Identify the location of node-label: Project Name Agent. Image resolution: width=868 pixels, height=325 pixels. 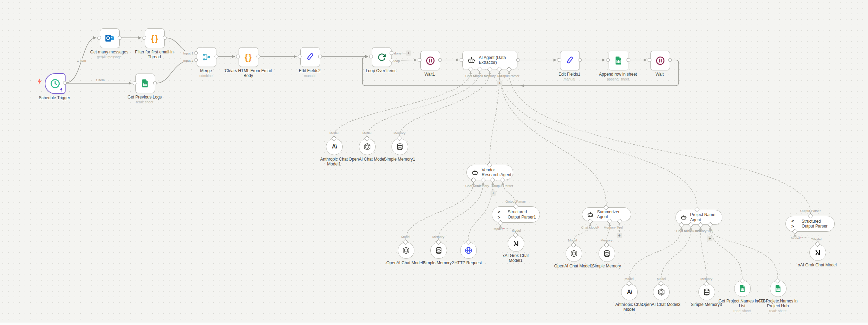
(706, 217).